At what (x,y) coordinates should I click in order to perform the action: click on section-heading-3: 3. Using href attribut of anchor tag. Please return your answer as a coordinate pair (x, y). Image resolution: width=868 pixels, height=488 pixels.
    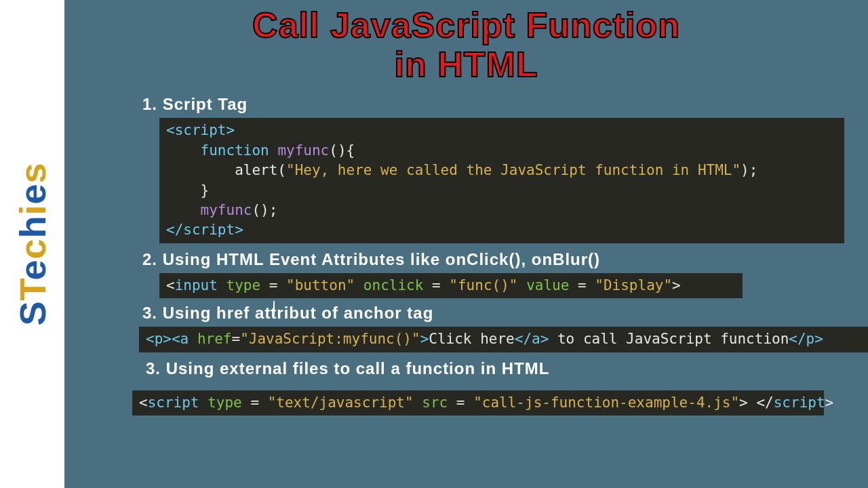
    Looking at the image, I should click on (498, 313).